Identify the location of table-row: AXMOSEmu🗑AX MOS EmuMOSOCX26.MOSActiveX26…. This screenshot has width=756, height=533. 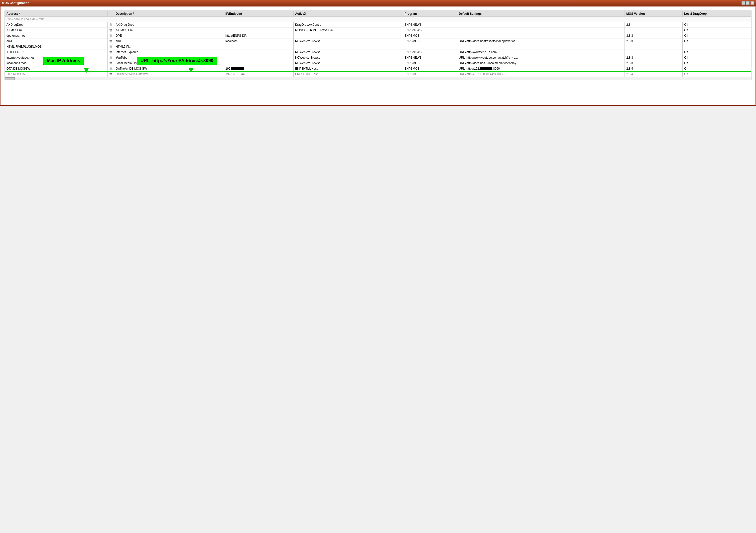
(378, 30).